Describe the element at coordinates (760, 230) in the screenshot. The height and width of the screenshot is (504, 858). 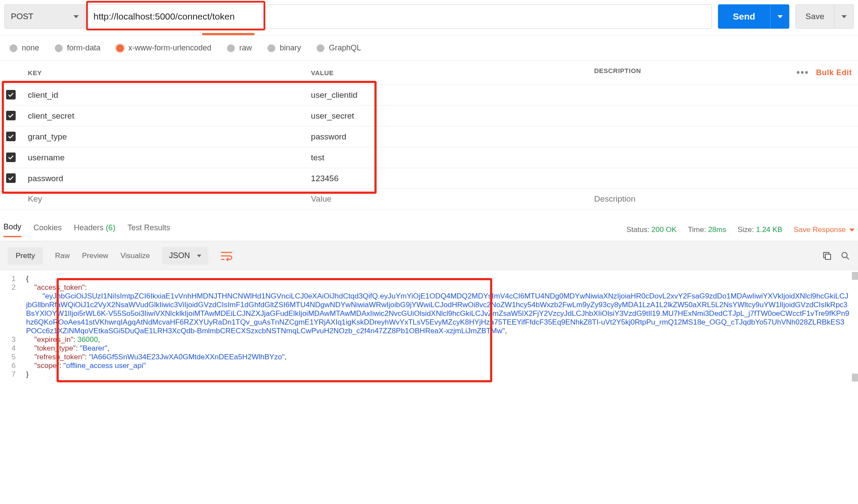
I see `size-label: Size: 1.24 KB` at that location.